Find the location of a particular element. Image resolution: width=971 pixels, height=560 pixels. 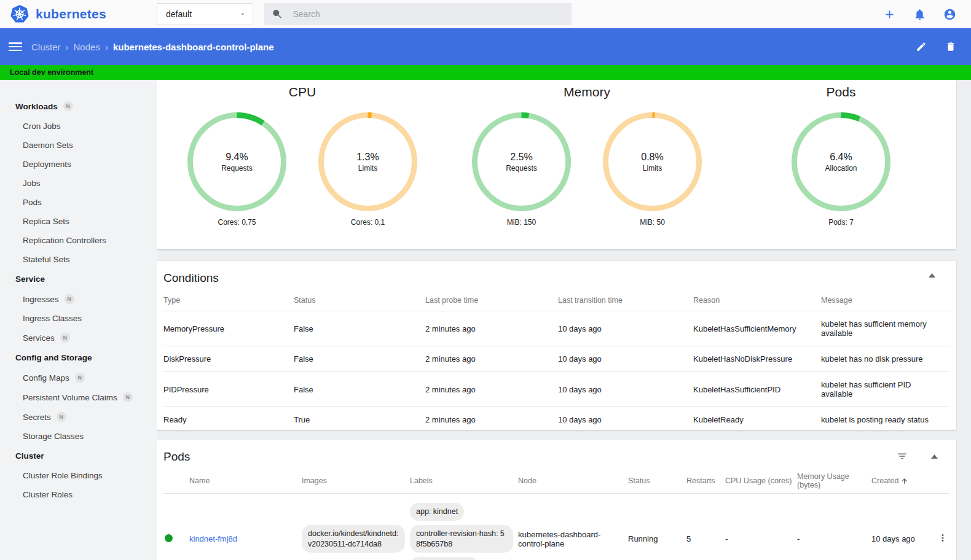

column-header-status: Status is located at coordinates (360, 301).